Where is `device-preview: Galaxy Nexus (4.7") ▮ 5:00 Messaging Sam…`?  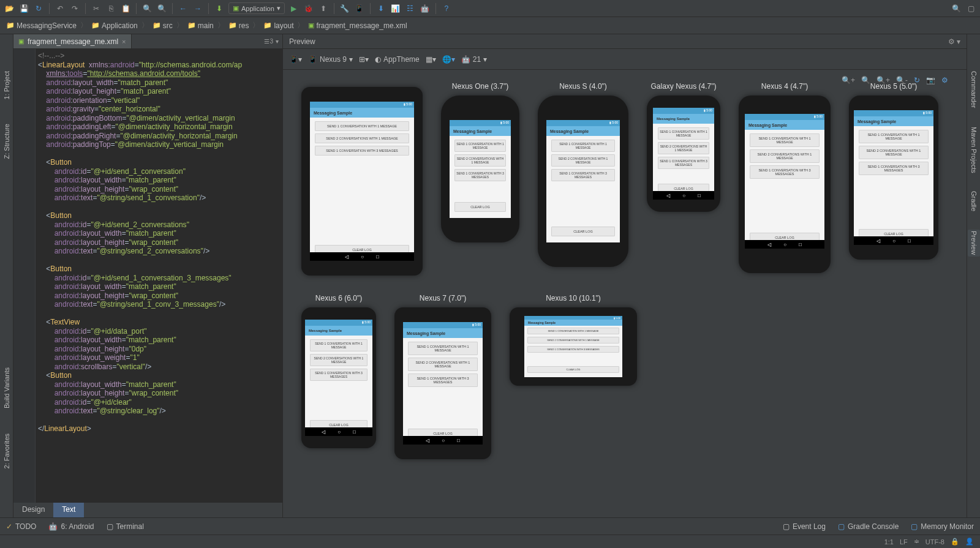 device-preview: Galaxy Nexus (4.7") ▮ 5:00 Messaging Sam… is located at coordinates (684, 179).